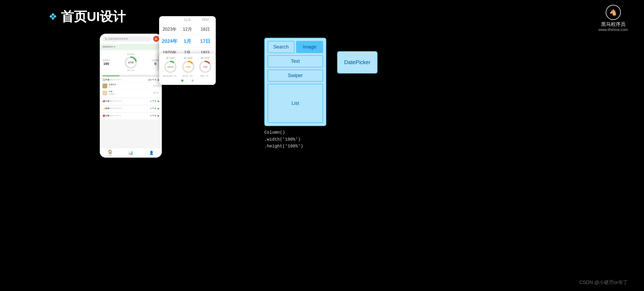 This screenshot has width=644, height=291. I want to click on search-icon: 🔍, so click(106, 39).